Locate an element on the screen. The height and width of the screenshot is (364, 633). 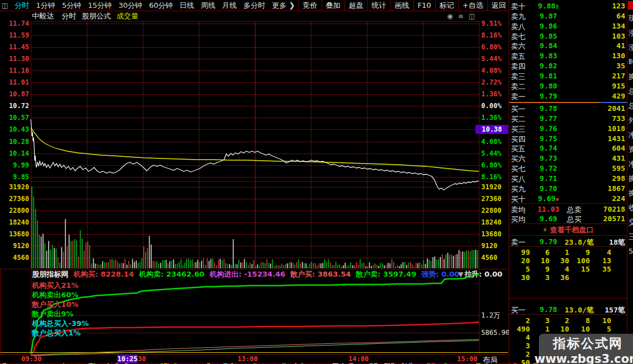
buy-level-row: 买九9.701867 is located at coordinates (568, 189).